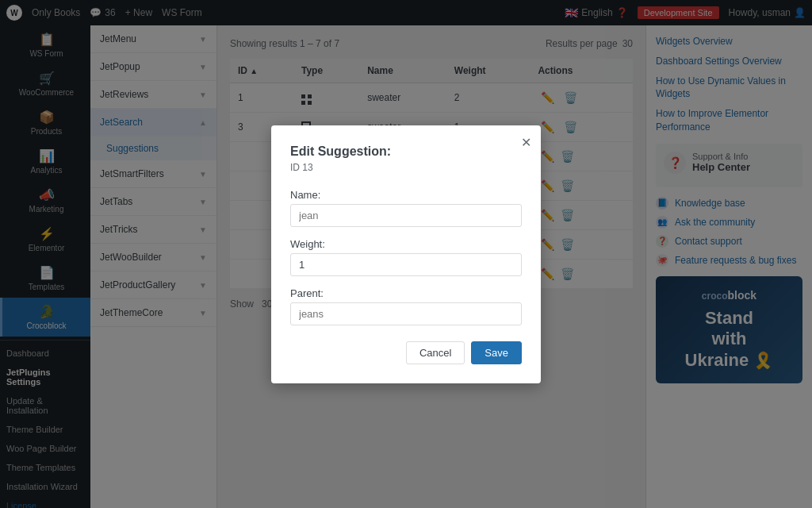 This screenshot has width=812, height=508. I want to click on parent-field-row: Parent:, so click(406, 306).